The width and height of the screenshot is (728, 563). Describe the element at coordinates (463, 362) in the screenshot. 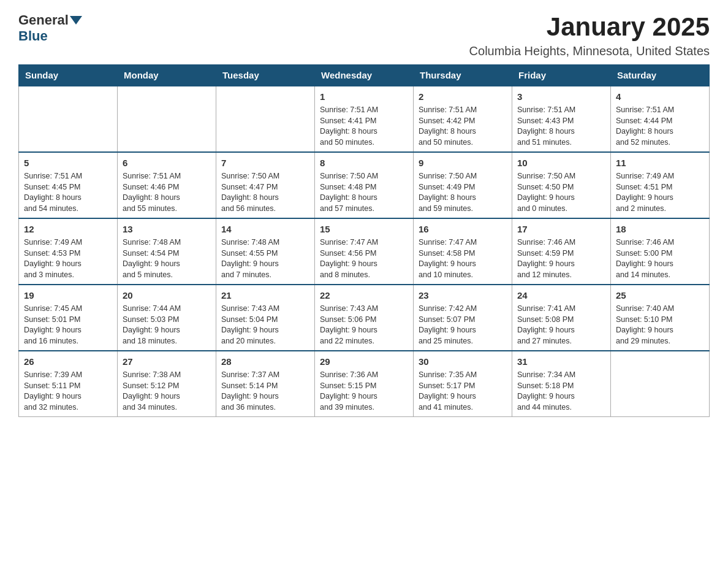

I see `day-number: 30` at that location.